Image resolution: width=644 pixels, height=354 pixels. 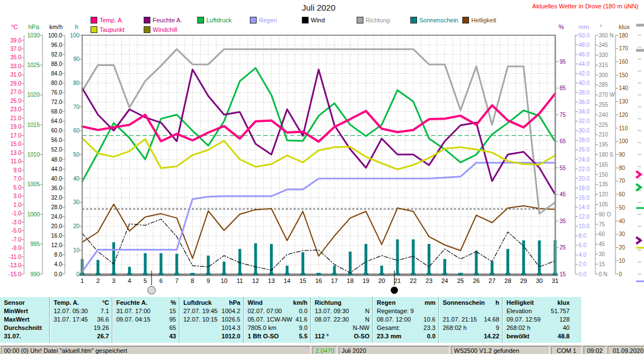 What do you see at coordinates (15, 27) in the screenshot?
I see `svg-text: °C` at bounding box center [15, 27].